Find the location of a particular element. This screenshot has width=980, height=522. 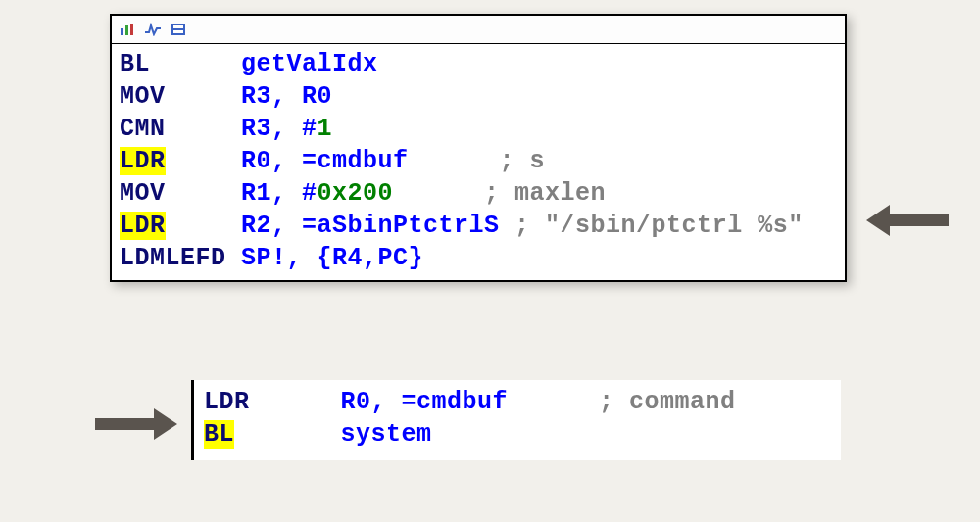

immediate: 1 is located at coordinates (325, 129).